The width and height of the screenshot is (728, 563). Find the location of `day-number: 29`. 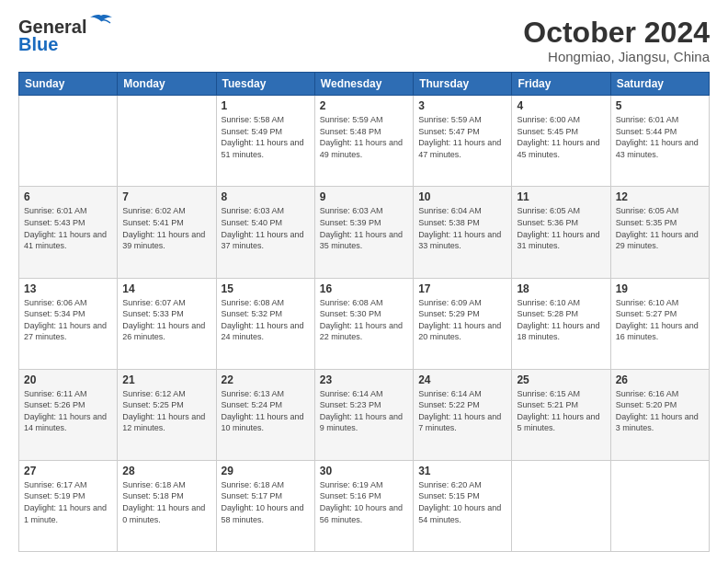

day-number: 29 is located at coordinates (266, 471).